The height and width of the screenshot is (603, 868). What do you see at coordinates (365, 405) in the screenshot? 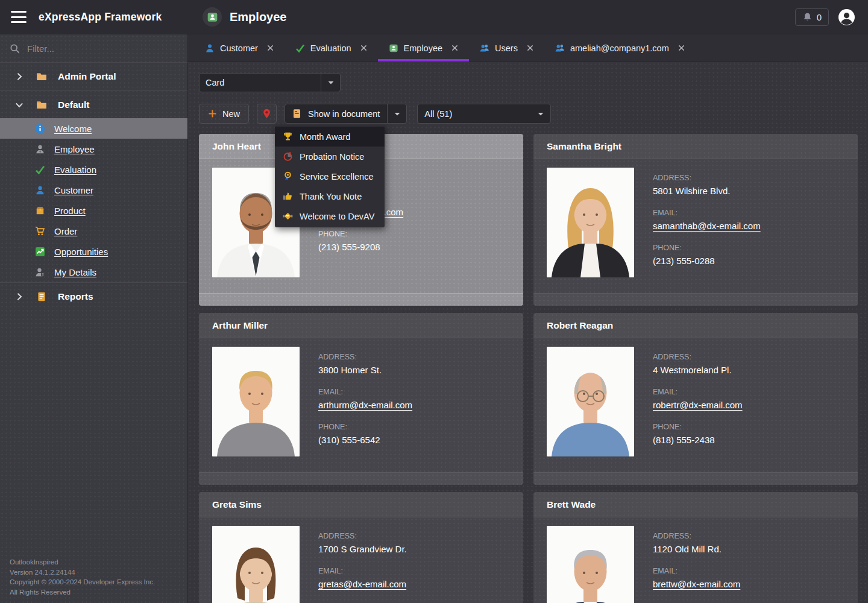
I see `email-value: arthurm@dx-email.com` at bounding box center [365, 405].